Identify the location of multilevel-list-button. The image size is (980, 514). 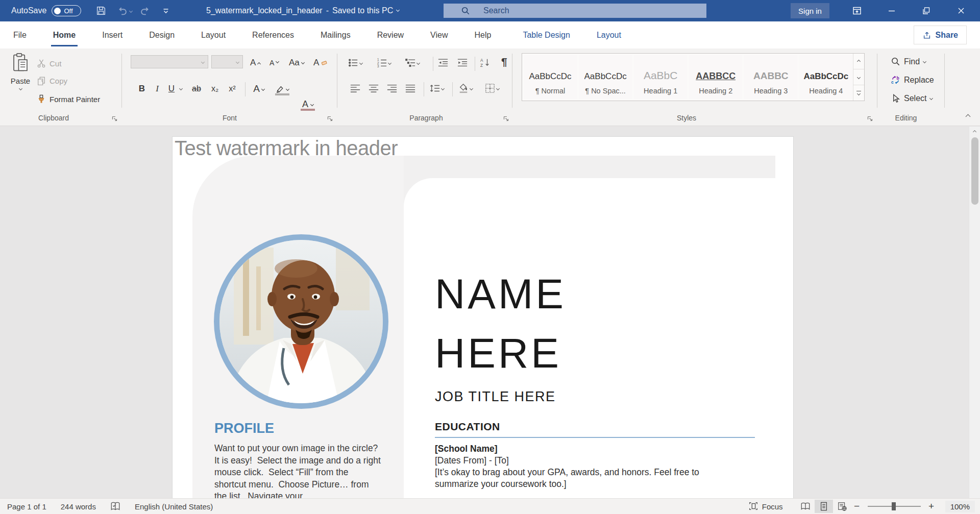
(412, 63).